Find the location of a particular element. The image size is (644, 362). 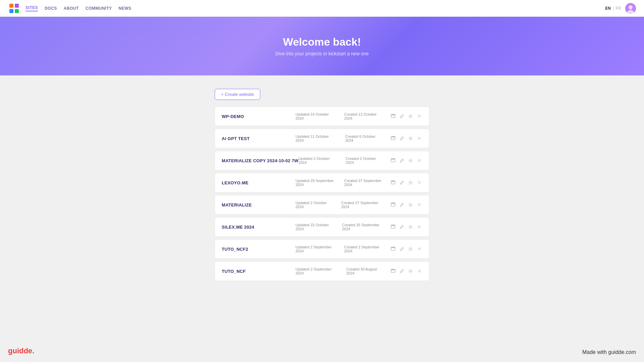

nav-link-docs: DOCS is located at coordinates (51, 8).